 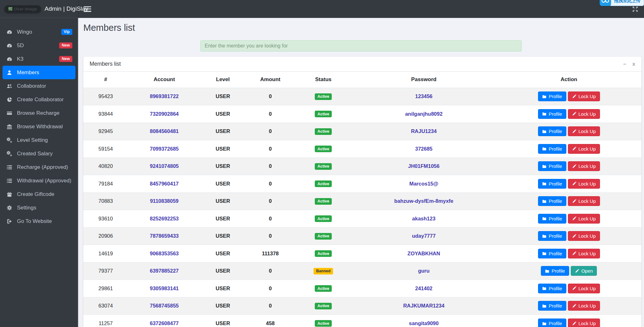 I want to click on account-link: 9305983141, so click(x=164, y=288).